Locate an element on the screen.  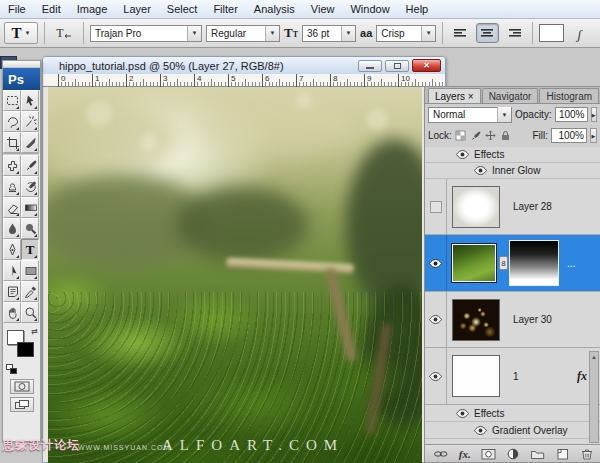
tab-navigator: Navigator is located at coordinates (510, 96).